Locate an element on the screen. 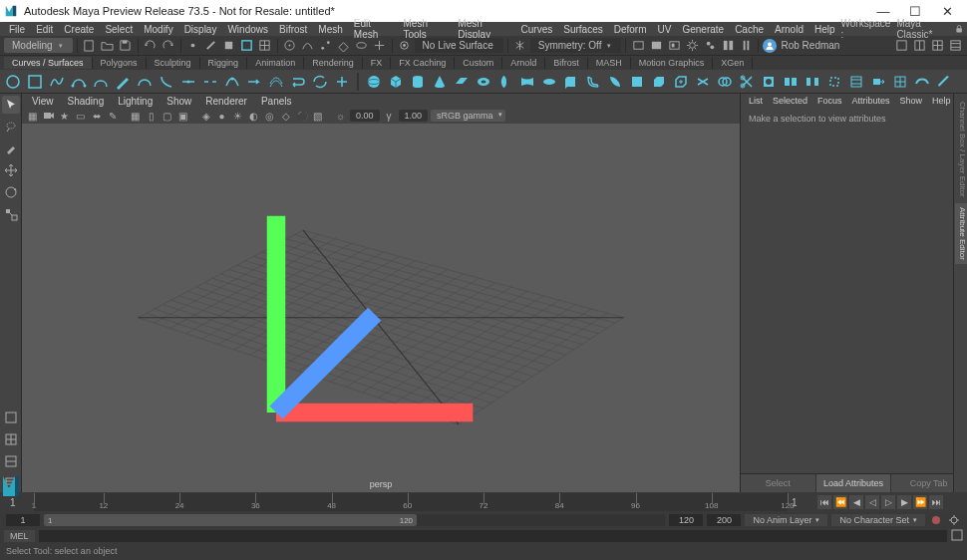 The image size is (967, 560). shelf-tab-rendering: Rendering is located at coordinates (333, 63).